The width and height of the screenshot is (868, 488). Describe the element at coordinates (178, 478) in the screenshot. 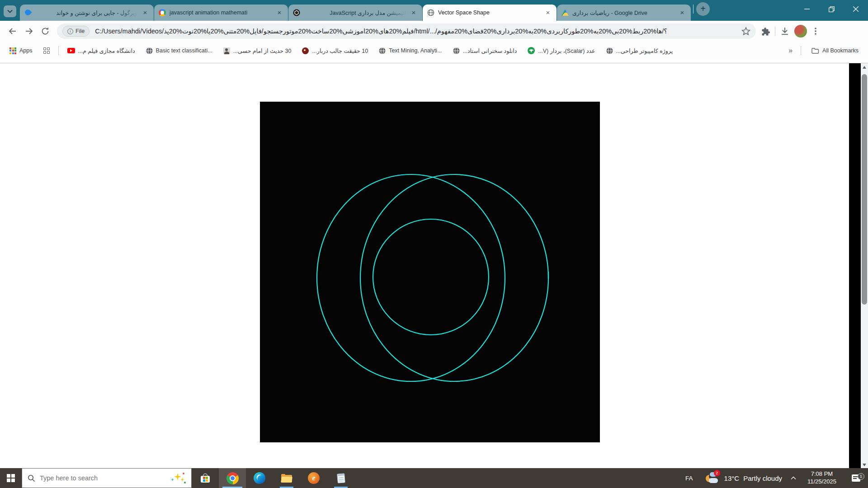

I see `copilot-sparkle-icon` at that location.